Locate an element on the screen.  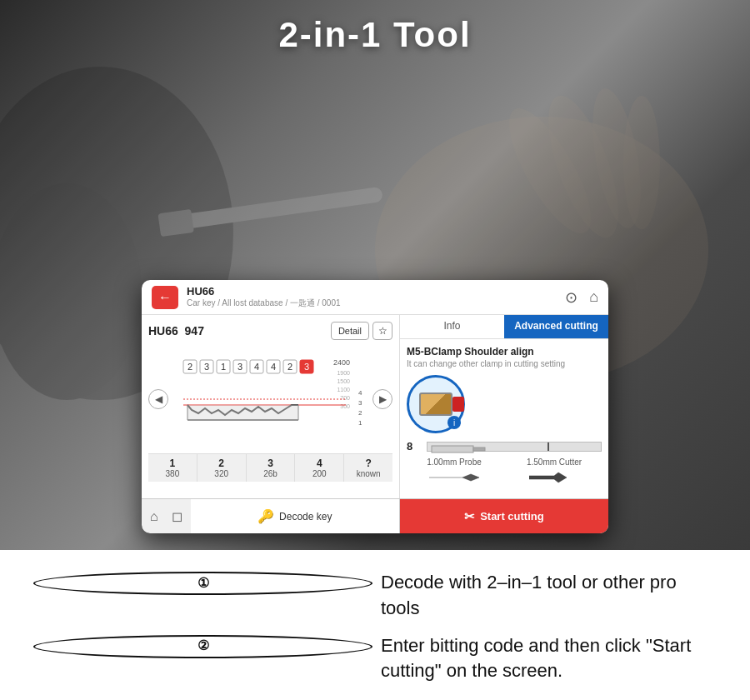
key-nav-right-button: ▶ is located at coordinates (382, 399).